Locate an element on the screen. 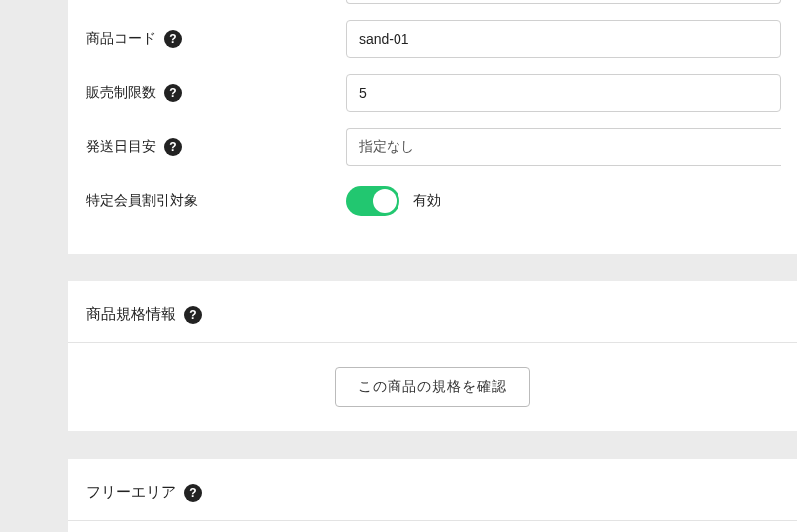 Image resolution: width=797 pixels, height=532 pixels. cutoff-input-remnant is located at coordinates (563, 2).